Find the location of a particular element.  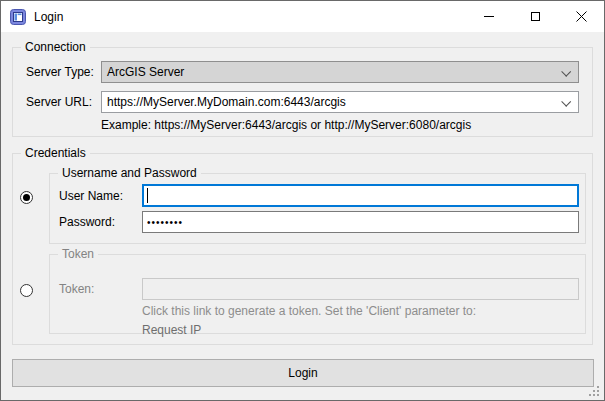

login-button: Login is located at coordinates (303, 373).